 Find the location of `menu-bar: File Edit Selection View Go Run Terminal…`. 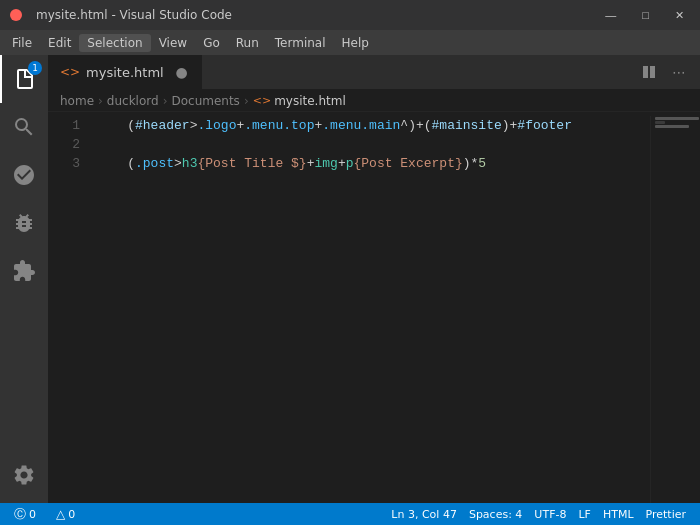

menu-bar: File Edit Selection View Go Run Terminal… is located at coordinates (350, 42).